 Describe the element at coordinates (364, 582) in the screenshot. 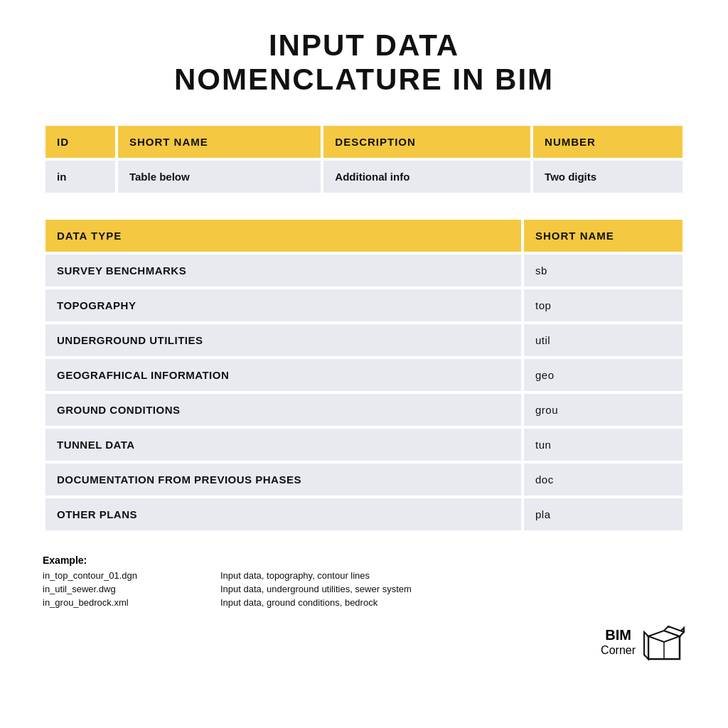

I see `examples-section: Example: in_top_contour_01.dgnInput data…` at that location.